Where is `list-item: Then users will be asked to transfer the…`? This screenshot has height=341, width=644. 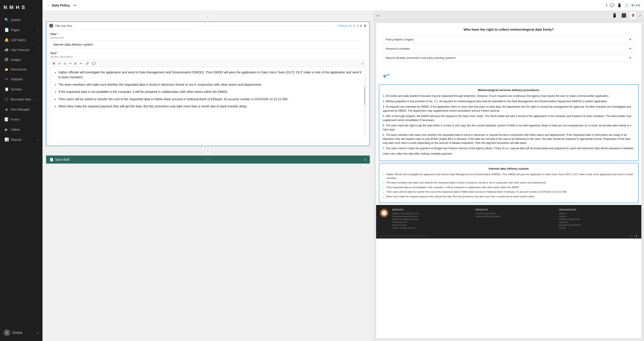
list-item: Then users will be asked to transfer the… is located at coordinates (510, 192).